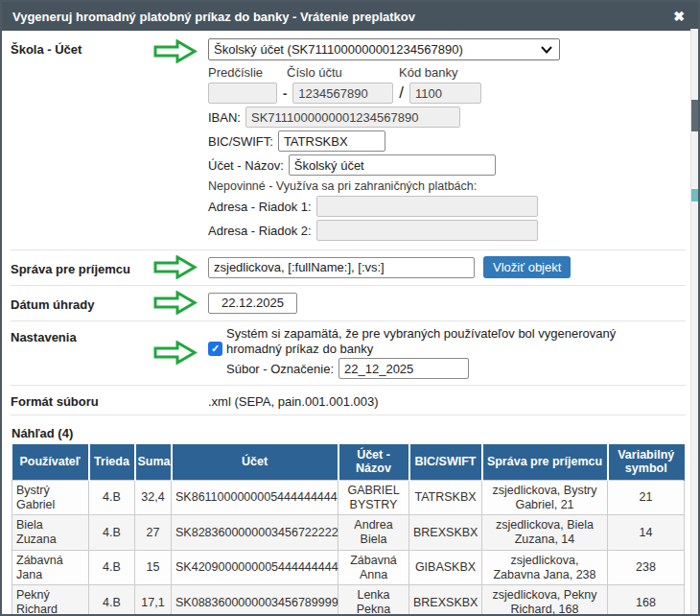 This screenshot has width=700, height=616. I want to click on column-header: Trieda, so click(112, 462).